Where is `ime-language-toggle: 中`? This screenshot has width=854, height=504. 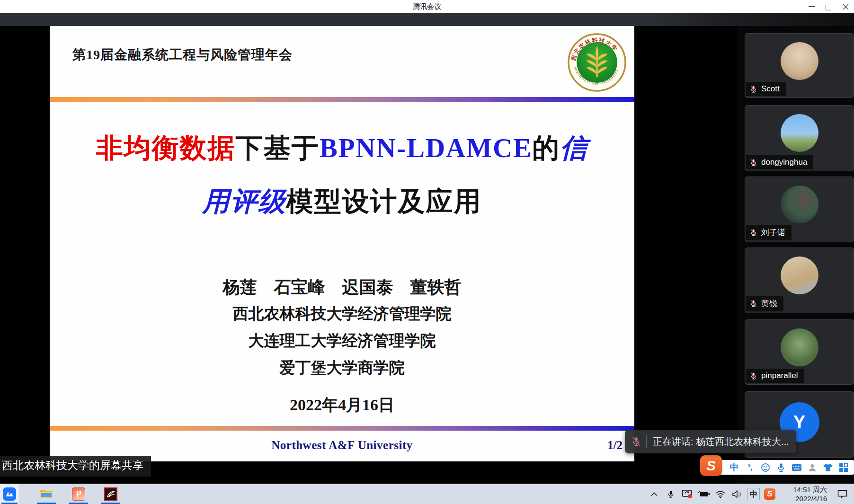 ime-language-toggle: 中 is located at coordinates (734, 468).